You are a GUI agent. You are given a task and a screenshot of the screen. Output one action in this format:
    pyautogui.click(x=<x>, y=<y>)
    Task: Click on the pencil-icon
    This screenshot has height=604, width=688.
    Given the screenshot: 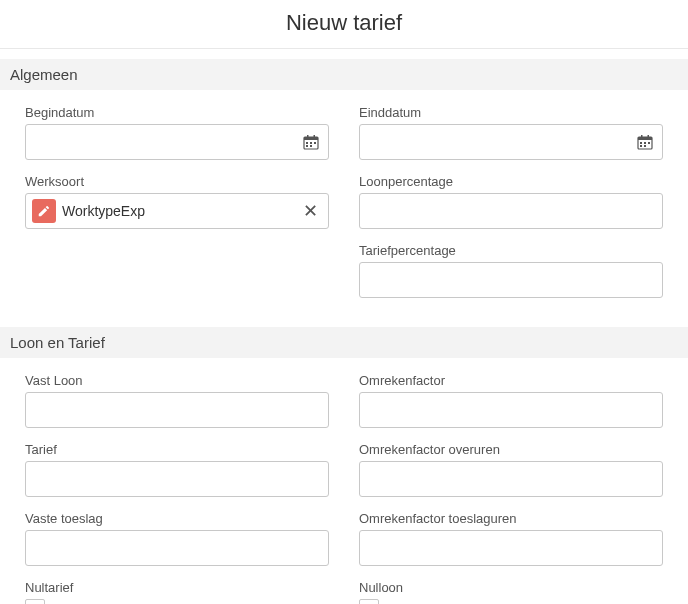 What is the action you would take?
    pyautogui.click(x=44, y=211)
    